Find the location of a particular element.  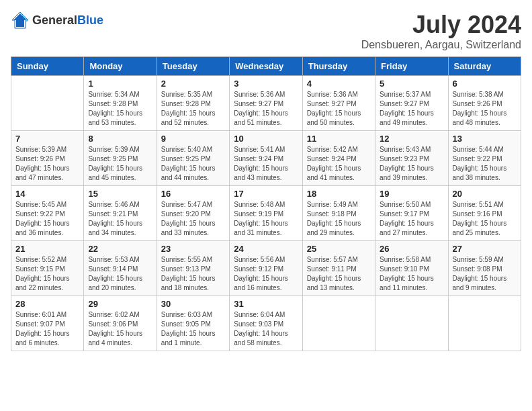

weekday-header-row: Sunday Monday Tuesday Wednesday Thursday… is located at coordinates (266, 66).